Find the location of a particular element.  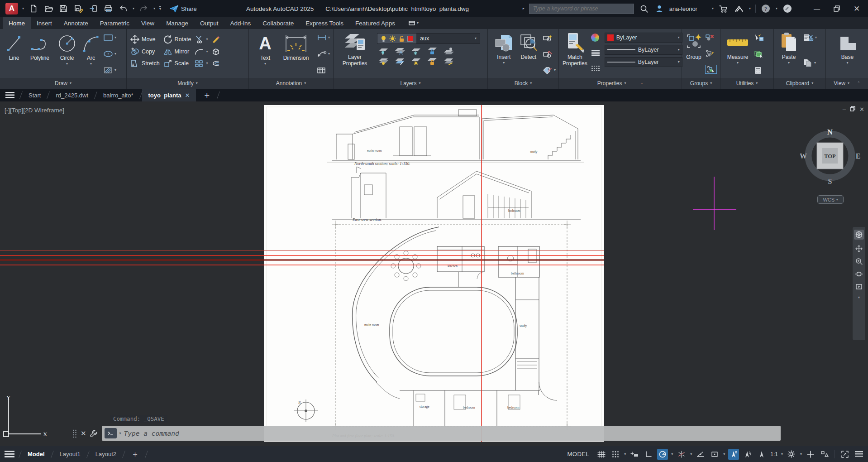

viewcube-south: S is located at coordinates (830, 181).